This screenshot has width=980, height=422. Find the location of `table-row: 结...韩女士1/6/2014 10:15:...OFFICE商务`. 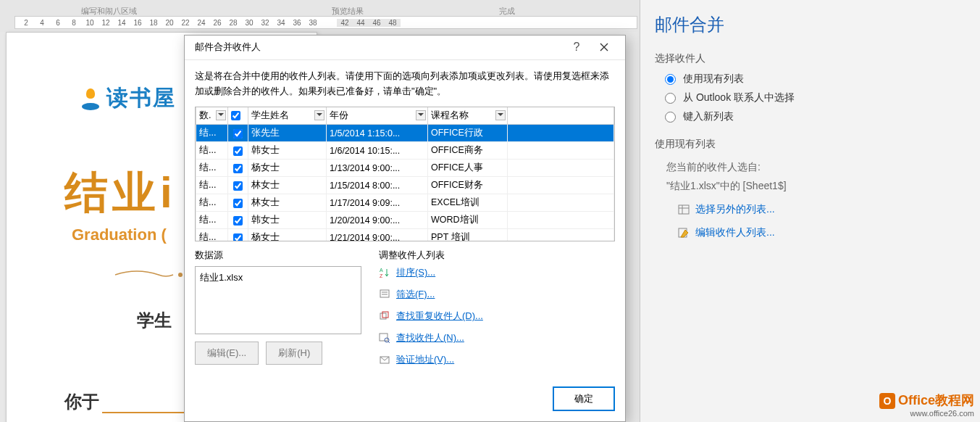

table-row: 结...韩女士1/6/2014 10:15:...OFFICE商务 is located at coordinates (406, 151).